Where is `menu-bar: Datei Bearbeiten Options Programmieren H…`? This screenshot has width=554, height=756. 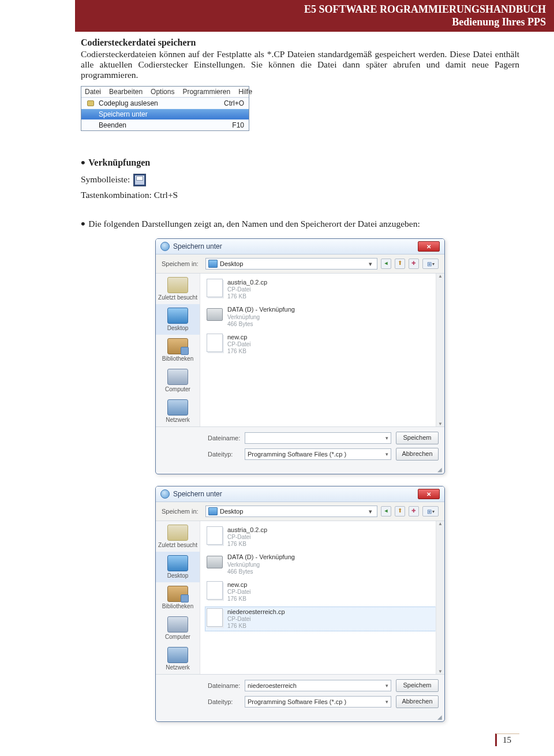 menu-bar: Datei Bearbeiten Options Programmieren H… is located at coordinates (165, 92).